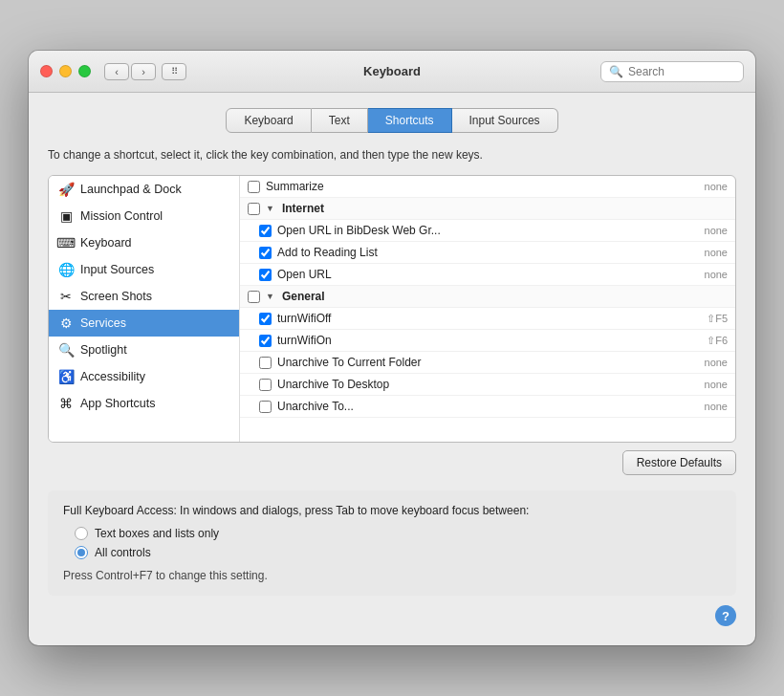 Image resolution: width=784 pixels, height=696 pixels. I want to click on sidebar-item-launchpad: 🚀 Launchpad & Dock, so click(143, 189).